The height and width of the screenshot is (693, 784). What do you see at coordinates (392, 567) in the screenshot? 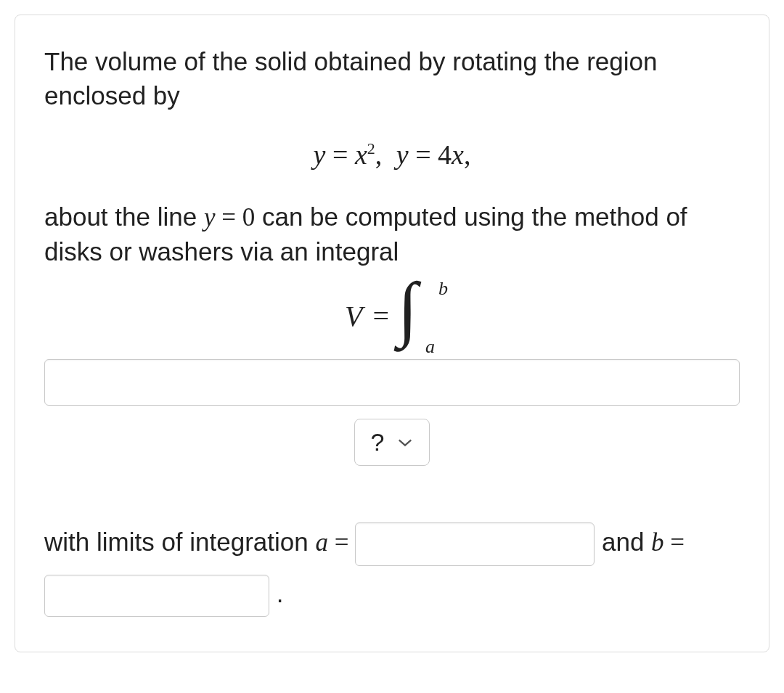
I see `limits-line: with limits of integration a = and b = .` at bounding box center [392, 567].